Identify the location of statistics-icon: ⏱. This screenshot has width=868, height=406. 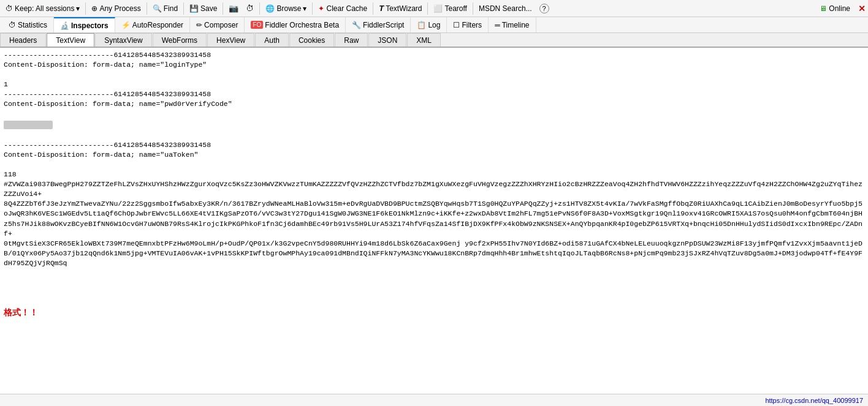
(12, 25).